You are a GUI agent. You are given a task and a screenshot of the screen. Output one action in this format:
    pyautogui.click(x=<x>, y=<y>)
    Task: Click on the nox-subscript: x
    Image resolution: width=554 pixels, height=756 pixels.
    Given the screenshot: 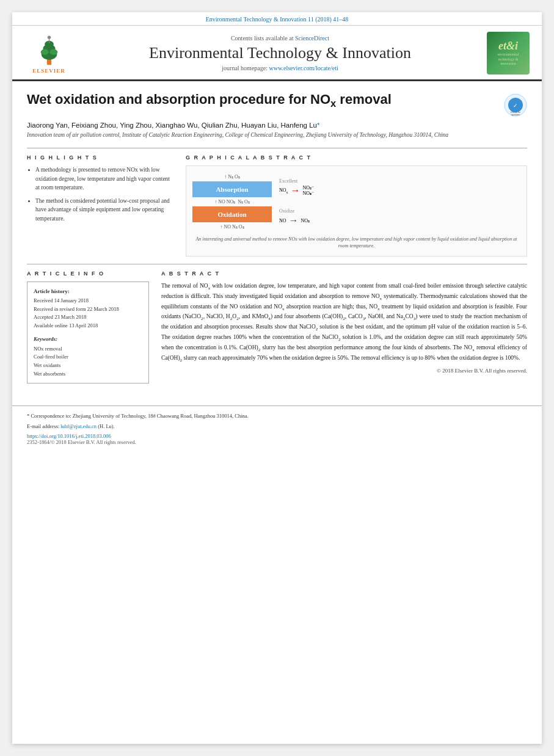 What is the action you would take?
    pyautogui.click(x=333, y=103)
    